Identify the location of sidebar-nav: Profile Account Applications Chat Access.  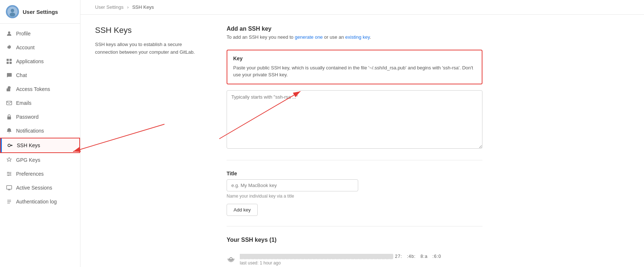
(40, 118).